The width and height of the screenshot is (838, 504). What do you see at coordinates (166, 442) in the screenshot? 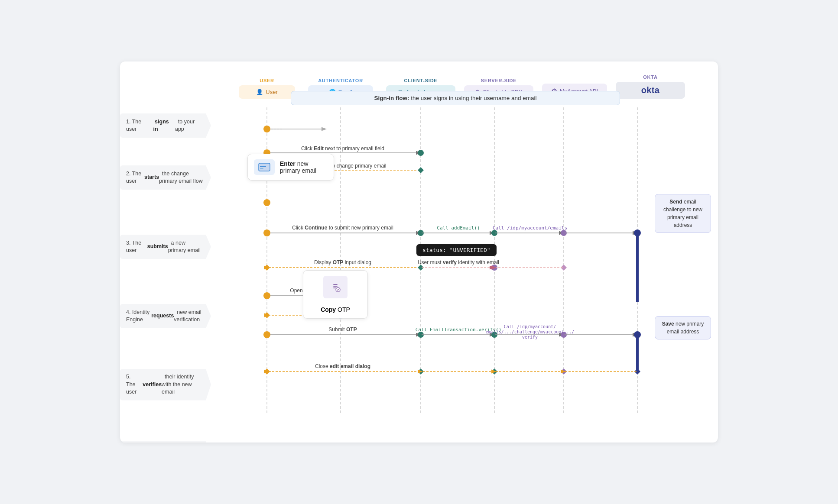
I see `step-6: 6. Your app handles a successful identit…` at bounding box center [166, 442].